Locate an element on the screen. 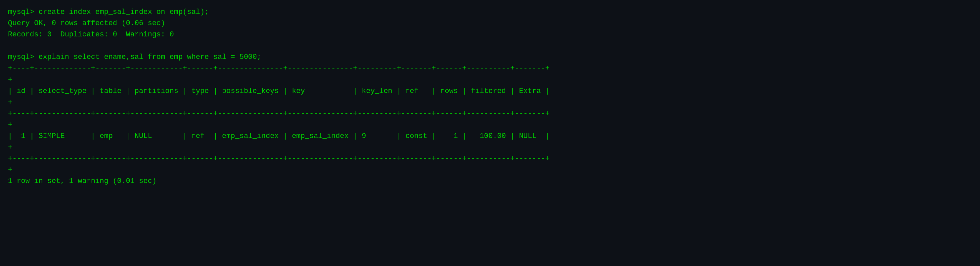  records-line: Records: 0 Duplicates: 0 Warnings: 0 is located at coordinates (490, 35).